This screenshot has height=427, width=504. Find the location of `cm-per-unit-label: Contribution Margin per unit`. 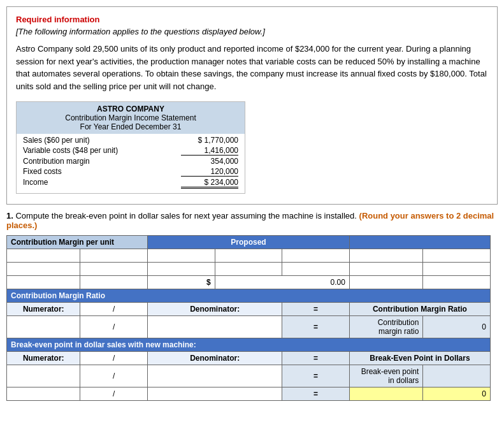

cm-per-unit-label: Contribution Margin per unit is located at coordinates (78, 242).